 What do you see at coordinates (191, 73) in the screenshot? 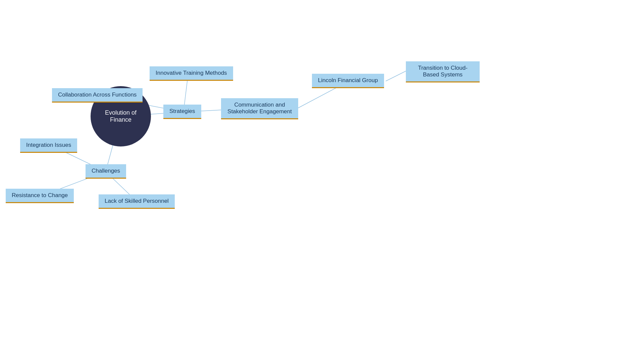
I see `innovative-training-label: Innovative Training Methods` at bounding box center [191, 73].